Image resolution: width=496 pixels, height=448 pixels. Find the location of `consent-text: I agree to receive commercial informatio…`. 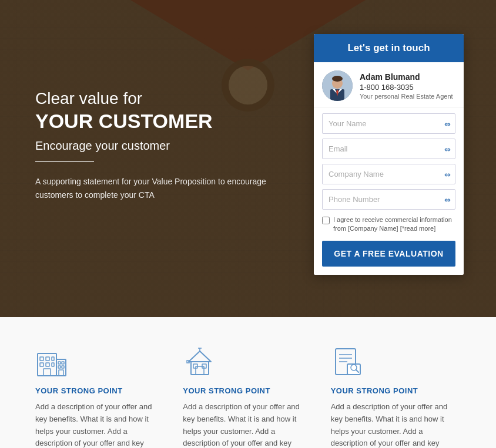

consent-text: I agree to receive commercial informatio… is located at coordinates (394, 224).